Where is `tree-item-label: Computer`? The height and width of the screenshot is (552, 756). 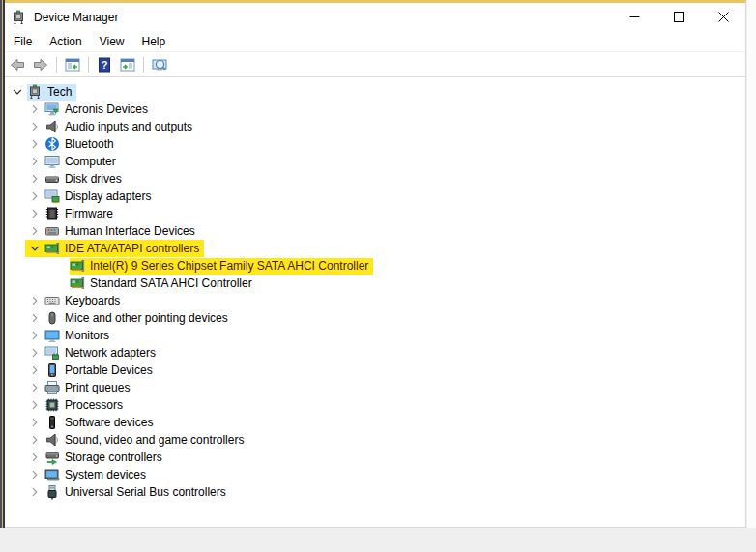
tree-item-label: Computer is located at coordinates (91, 161).